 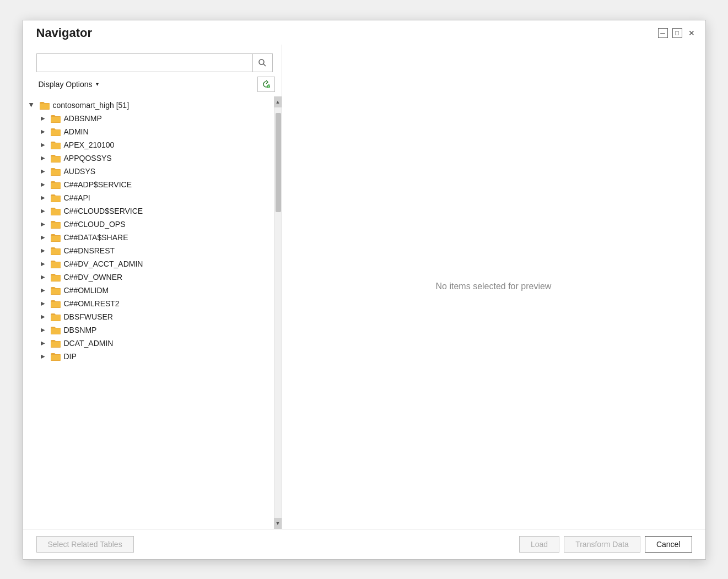 I want to click on list-item: ▶ DCAT_ADMIN, so click(x=149, y=343).